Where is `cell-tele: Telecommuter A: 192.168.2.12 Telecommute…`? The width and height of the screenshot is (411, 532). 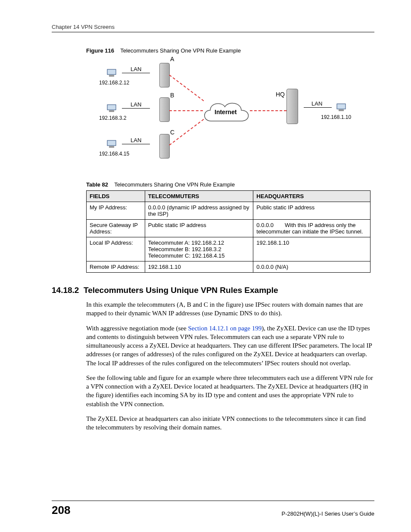
cell-tele: Telecommuter A: 192.168.2.12 Telecommute… is located at coordinates (199, 249).